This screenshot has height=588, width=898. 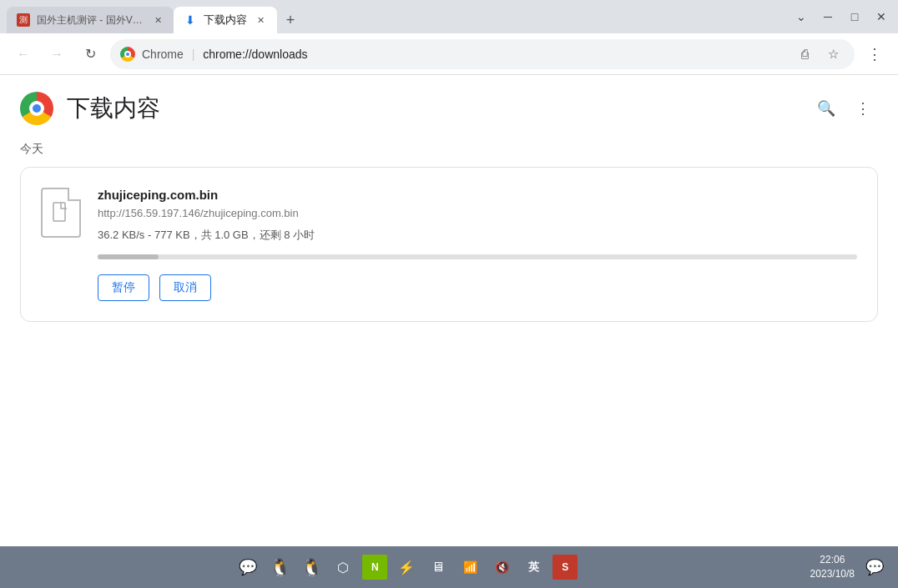 I want to click on lang-icon: 英, so click(x=533, y=567).